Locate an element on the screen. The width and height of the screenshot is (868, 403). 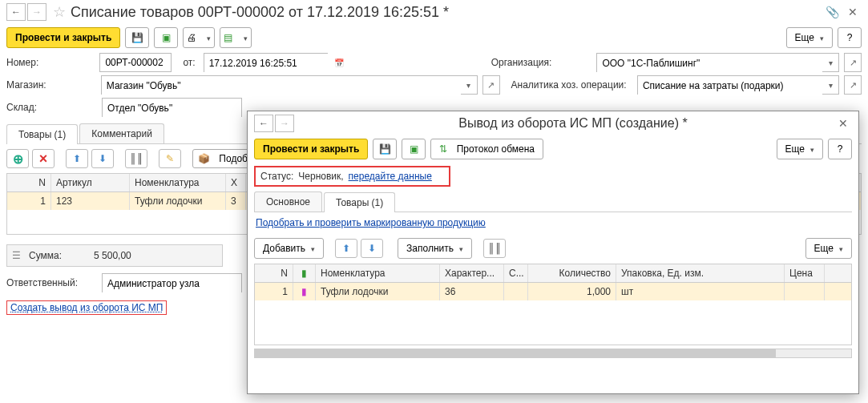
org-field is located at coordinates (710, 63).